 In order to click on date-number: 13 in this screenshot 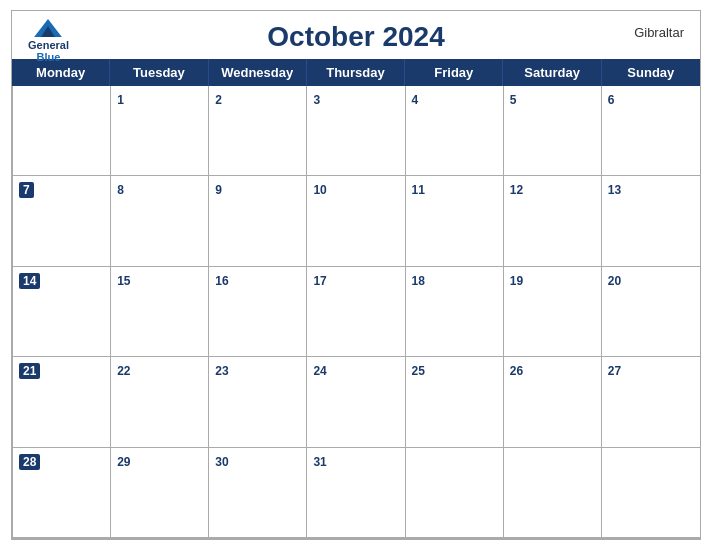, I will do `click(614, 190)`.